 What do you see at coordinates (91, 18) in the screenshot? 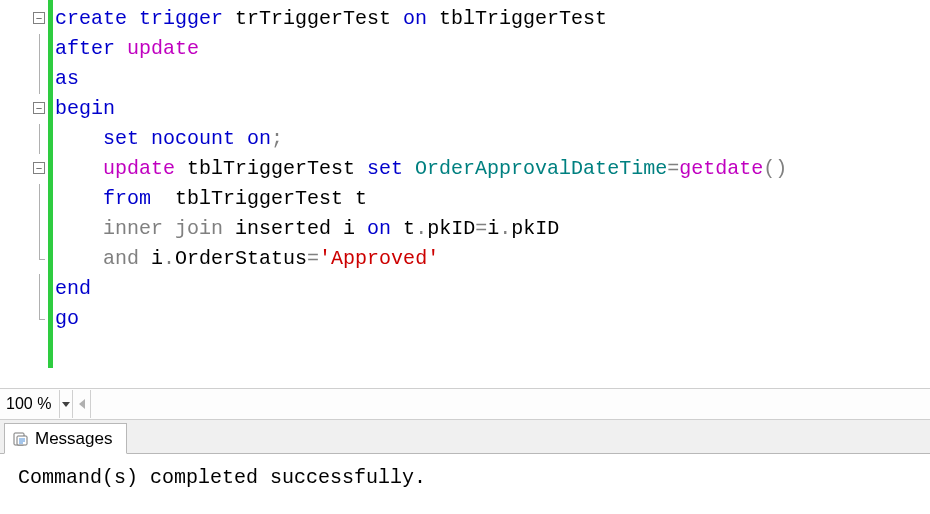
I see `token: create` at bounding box center [91, 18].